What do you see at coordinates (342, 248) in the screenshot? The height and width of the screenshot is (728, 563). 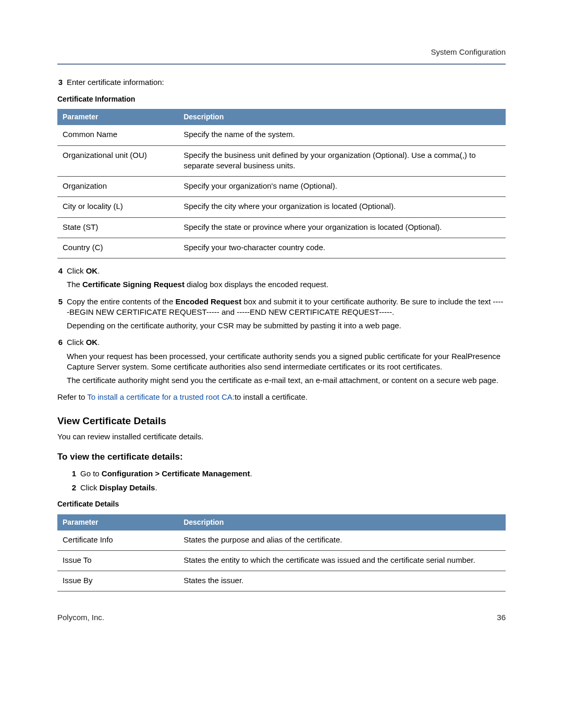 I see `cell-desc: Specify your two-character country code.` at bounding box center [342, 248].